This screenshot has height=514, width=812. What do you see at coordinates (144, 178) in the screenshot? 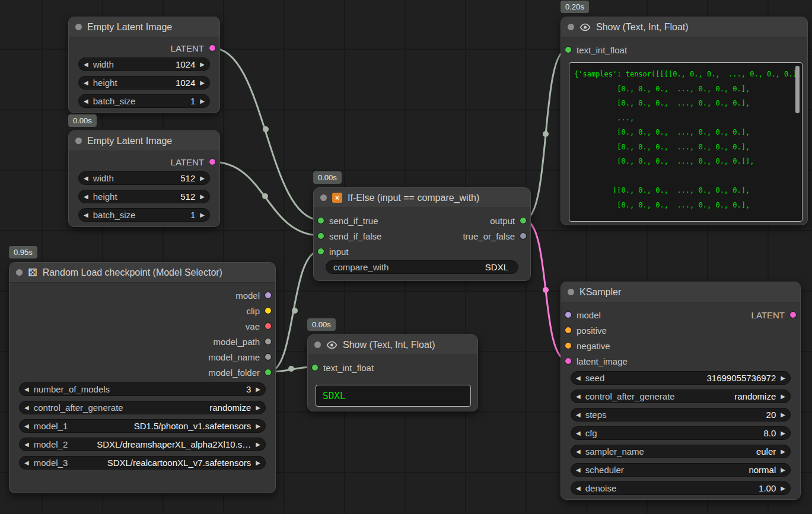
I see `widget-width: ◀ width 512 ▶` at bounding box center [144, 178].